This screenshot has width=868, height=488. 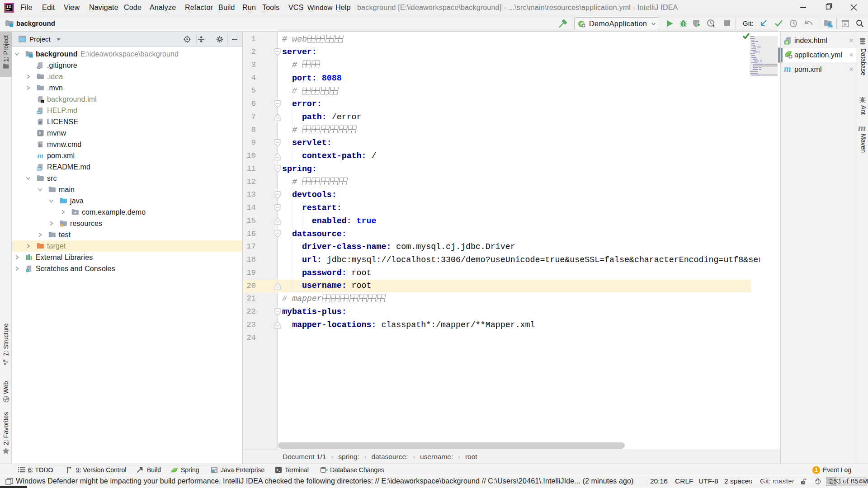 What do you see at coordinates (41, 155) in the screenshot?
I see `svg-text: m` at bounding box center [41, 155].